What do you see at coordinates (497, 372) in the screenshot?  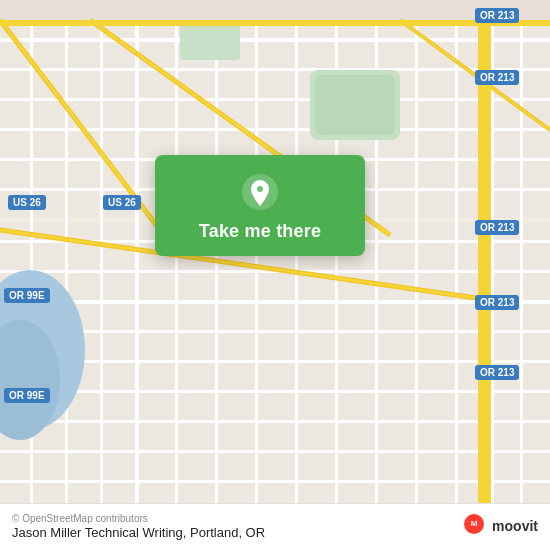 I see `label-or213-r4: OR 213` at bounding box center [497, 372].